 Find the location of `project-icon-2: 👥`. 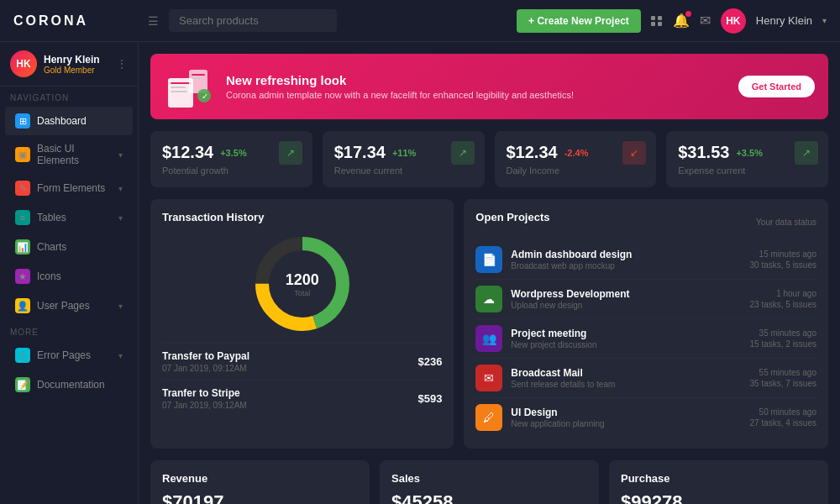

project-icon-2: 👥 is located at coordinates (489, 339).